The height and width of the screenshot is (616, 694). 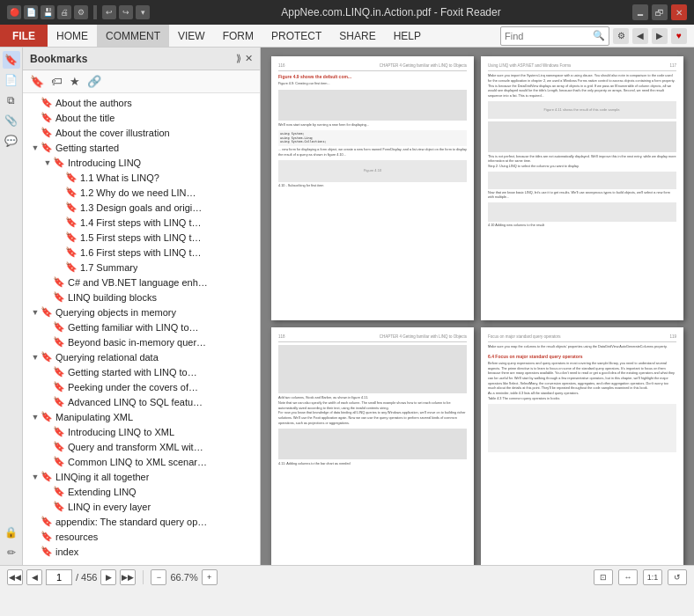 What do you see at coordinates (141, 477) in the screenshot?
I see `bookmark-item-linq-all-together: ▼ 🔖 LINQing it all together` at bounding box center [141, 477].